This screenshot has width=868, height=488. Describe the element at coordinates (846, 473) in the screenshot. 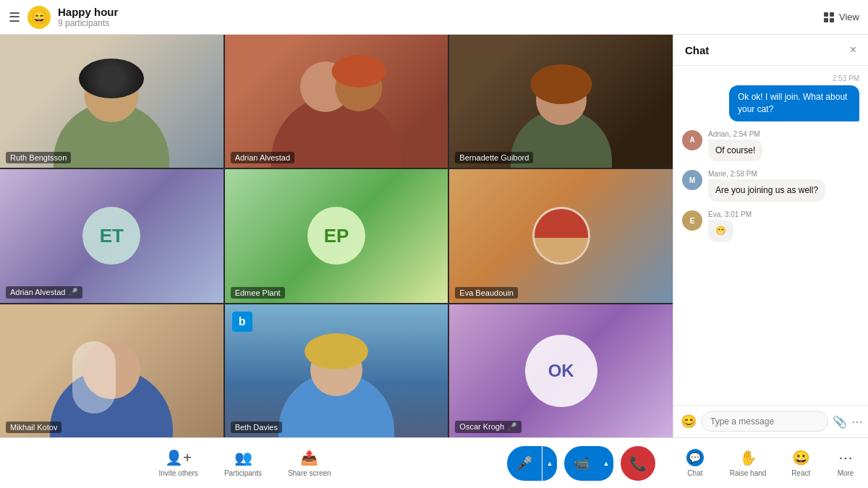

I see `more-label: More` at that location.